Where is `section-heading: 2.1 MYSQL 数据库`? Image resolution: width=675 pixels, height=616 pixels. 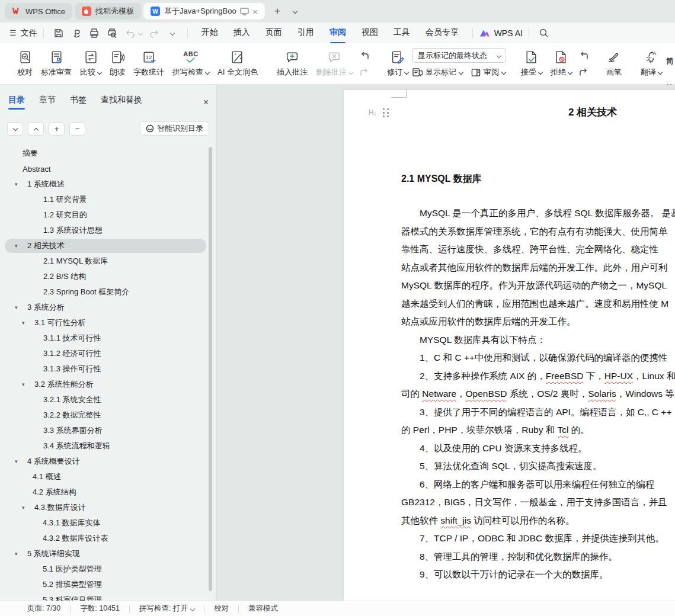
section-heading: 2.1 MYSQL 数据库 is located at coordinates (442, 179).